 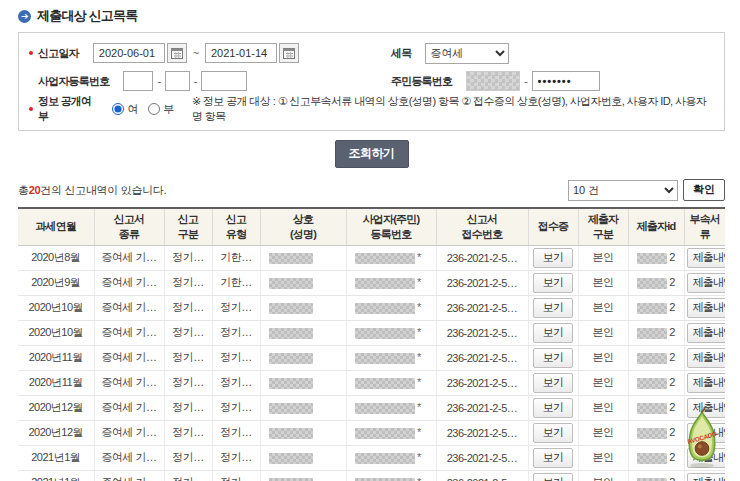 I want to click on cell-report-division: 정기…, so click(x=188, y=382).